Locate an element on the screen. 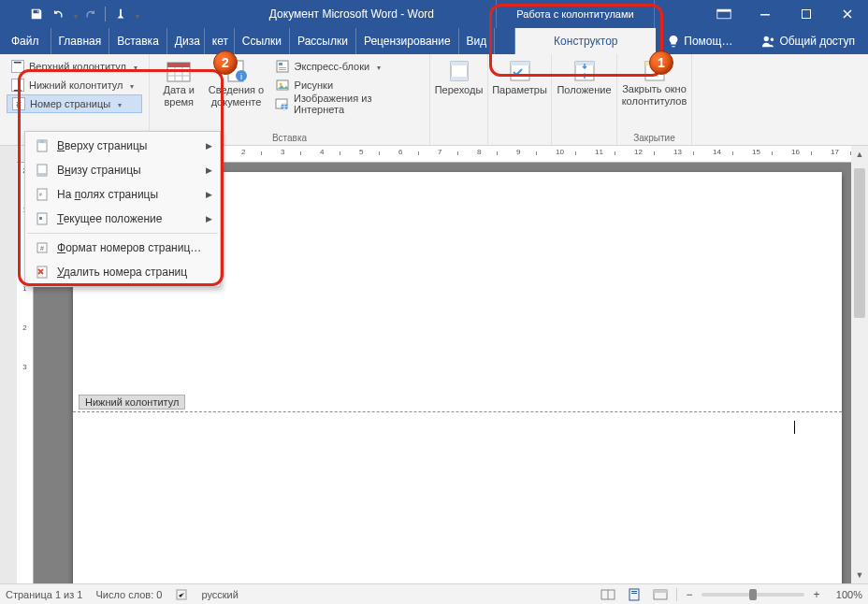  zoom-in-button: + is located at coordinates (817, 595).